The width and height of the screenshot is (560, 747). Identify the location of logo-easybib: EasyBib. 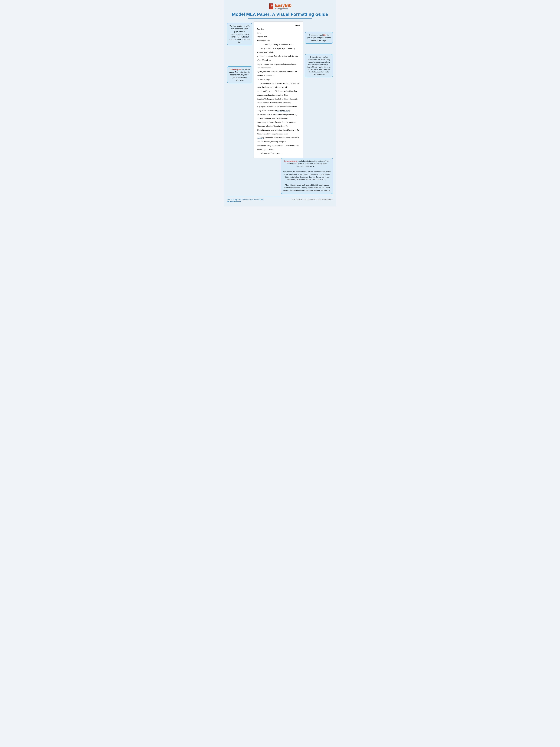
(284, 5).